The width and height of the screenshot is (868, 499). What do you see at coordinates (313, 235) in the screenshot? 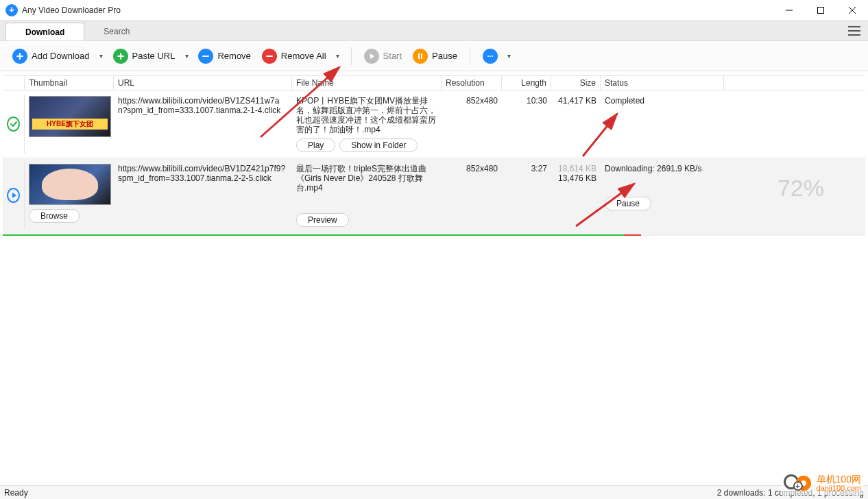
I see `progress-bar` at bounding box center [313, 235].